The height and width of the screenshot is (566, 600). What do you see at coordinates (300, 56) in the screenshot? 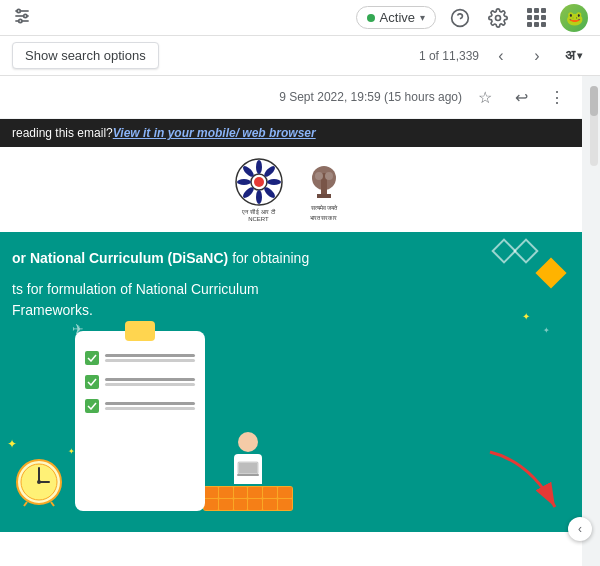
I see `email-toolbar: Show search options 1 of 11,339 ‹ › अ ▾` at bounding box center [300, 56].